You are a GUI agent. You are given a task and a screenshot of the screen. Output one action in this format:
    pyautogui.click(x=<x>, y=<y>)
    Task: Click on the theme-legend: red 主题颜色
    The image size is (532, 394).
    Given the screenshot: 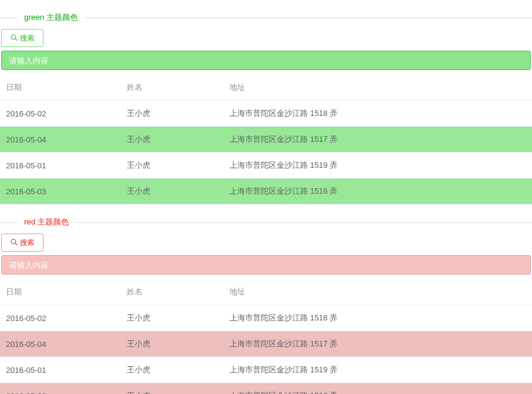 What is the action you would take?
    pyautogui.click(x=46, y=222)
    